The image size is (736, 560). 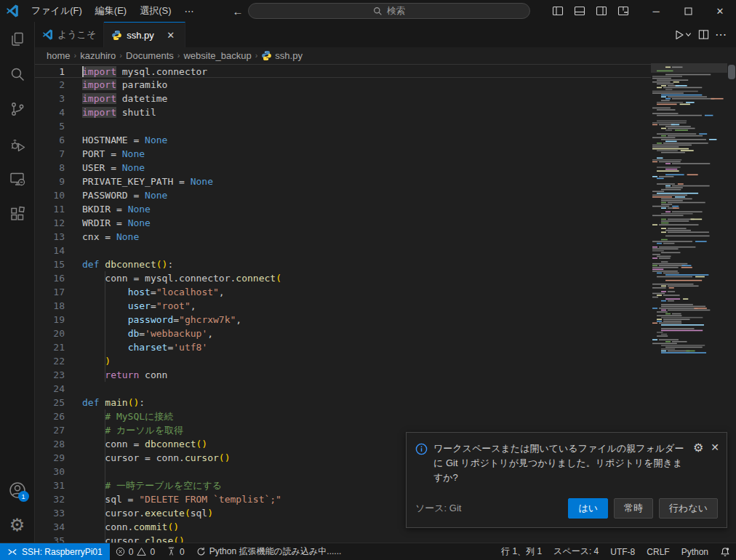 What do you see at coordinates (99, 237) in the screenshot?
I see `token: cnx =` at bounding box center [99, 237].